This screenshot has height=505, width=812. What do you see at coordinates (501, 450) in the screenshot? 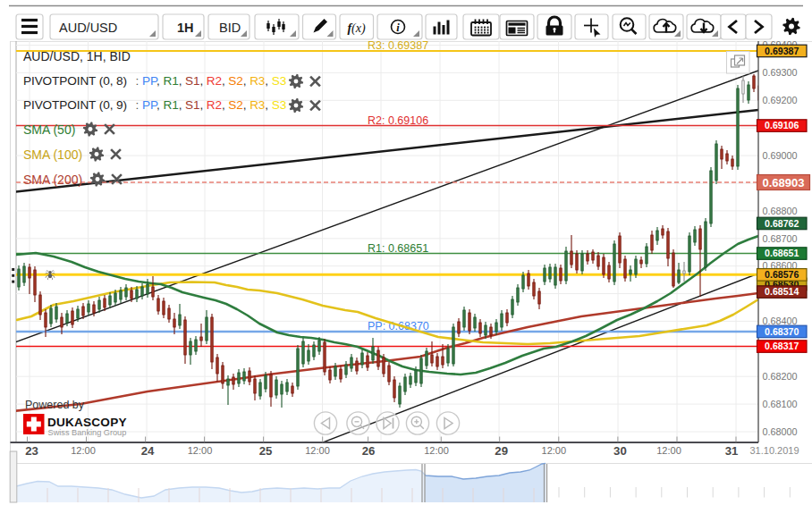
I see `svg-text: 29` at bounding box center [501, 450].